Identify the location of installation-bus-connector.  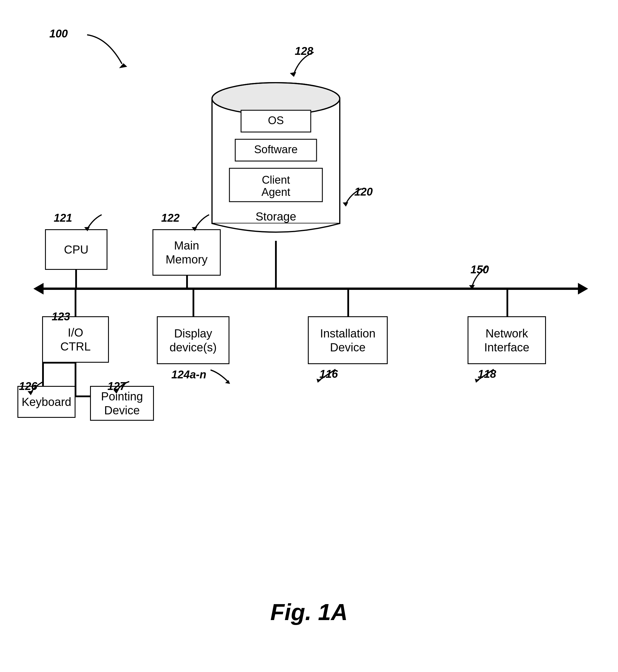
(348, 303).